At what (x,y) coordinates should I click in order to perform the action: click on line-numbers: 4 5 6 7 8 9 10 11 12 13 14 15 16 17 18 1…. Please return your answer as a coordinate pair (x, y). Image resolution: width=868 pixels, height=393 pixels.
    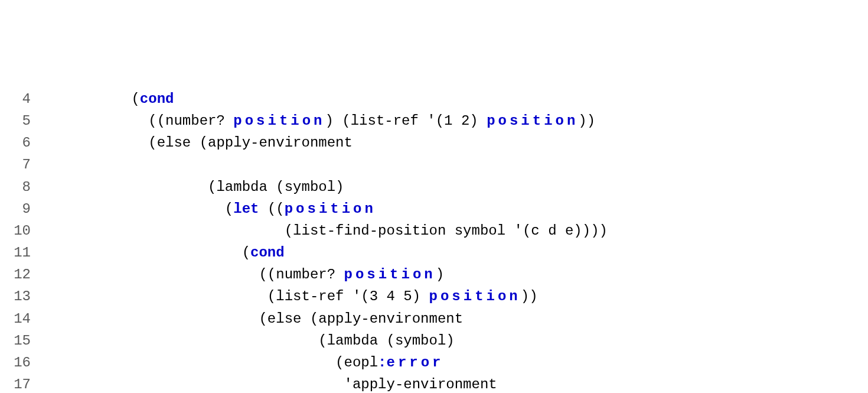
    Looking at the image, I should click on (19, 241).